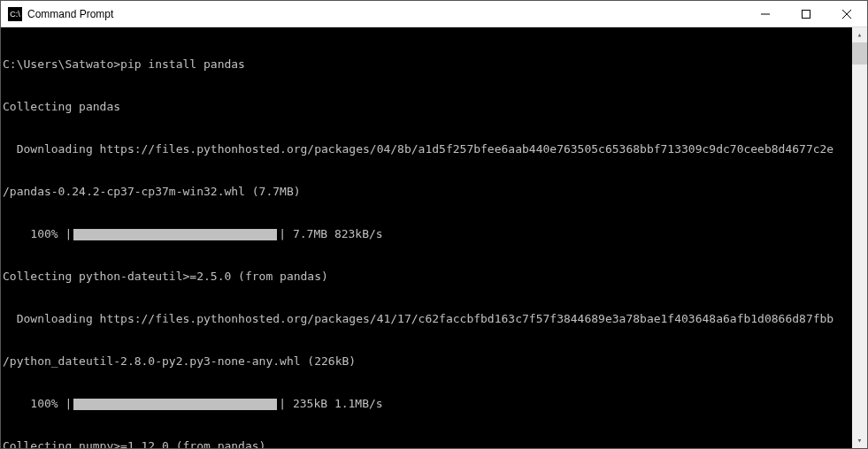  Describe the element at coordinates (426, 192) in the screenshot. I see `output-line: /pandas-0.24.2-cp37-cp37m-win32.whl (7.7…` at that location.